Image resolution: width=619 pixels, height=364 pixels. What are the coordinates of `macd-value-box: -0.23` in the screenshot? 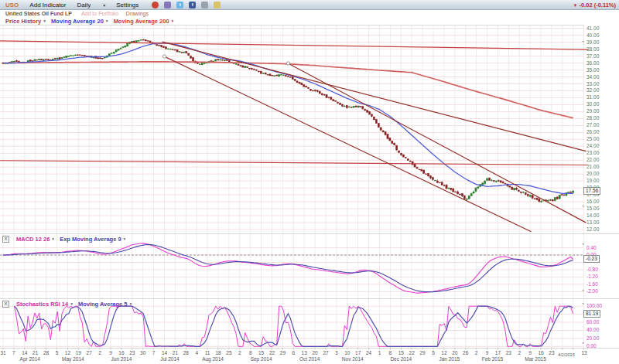 It's located at (591, 259).